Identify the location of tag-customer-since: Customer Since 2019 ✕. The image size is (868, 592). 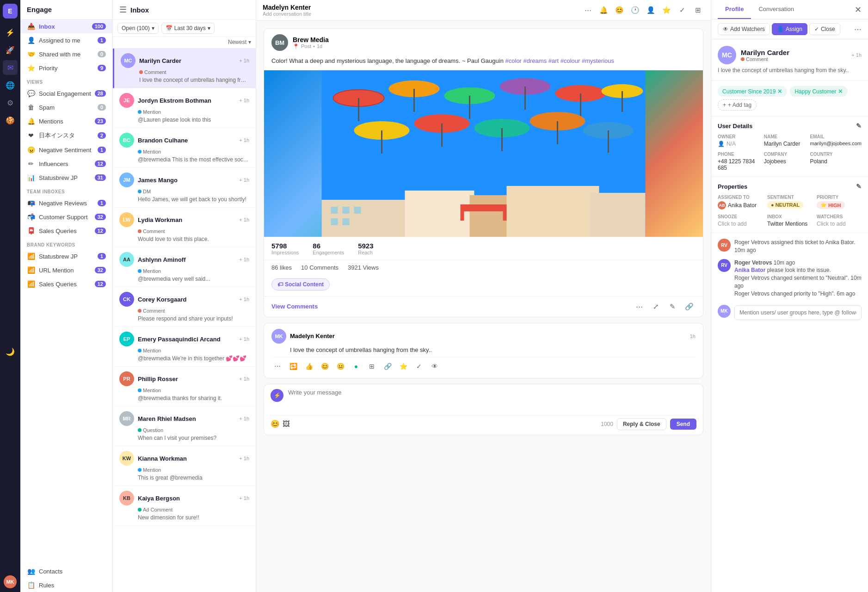
(752, 92).